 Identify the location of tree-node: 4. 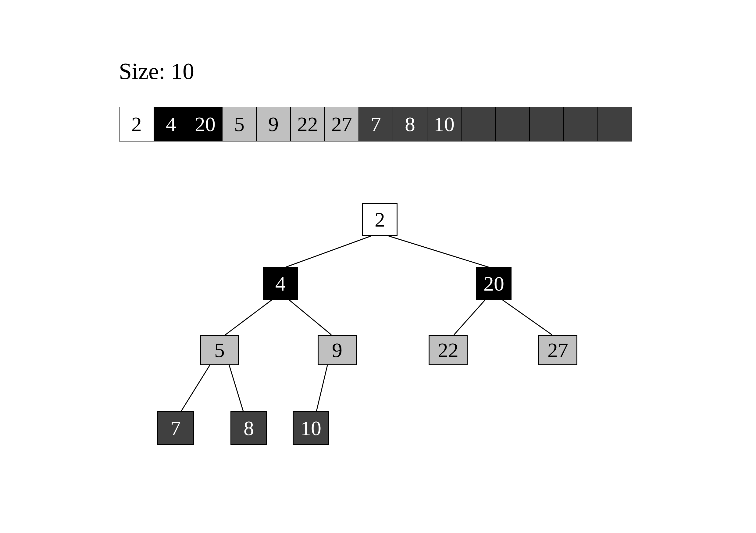
(281, 284).